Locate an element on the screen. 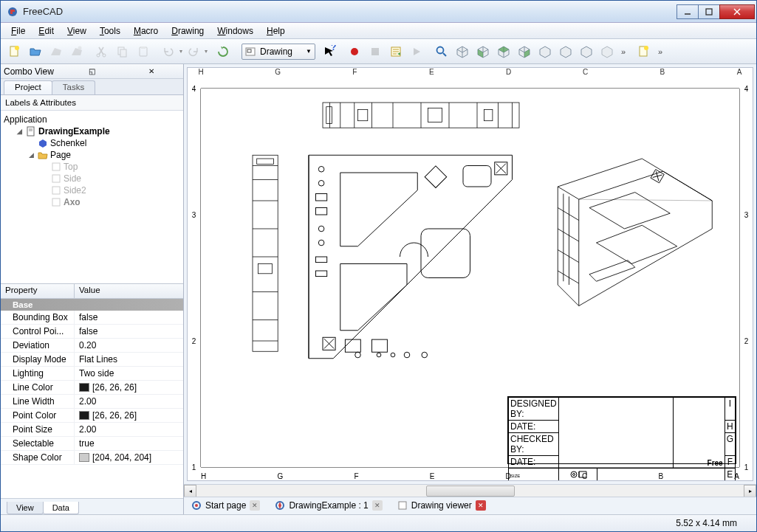 Image resolution: width=757 pixels, height=532 pixels. horizontal-scrollbar: ◂ ▸ is located at coordinates (470, 490).